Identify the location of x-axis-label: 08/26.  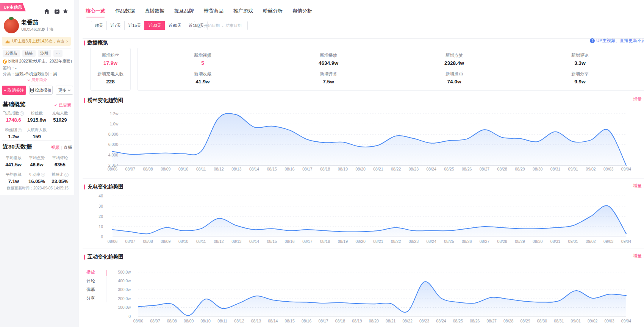
(467, 169).